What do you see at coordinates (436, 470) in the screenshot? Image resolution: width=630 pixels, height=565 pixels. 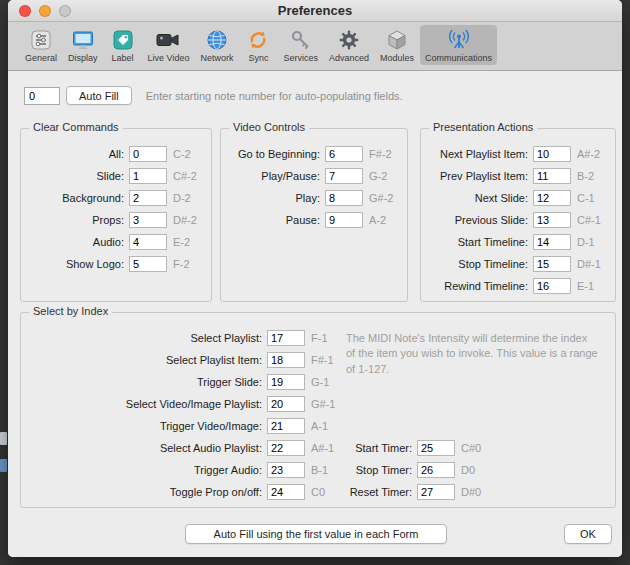 I see `stop-timer-input` at bounding box center [436, 470].